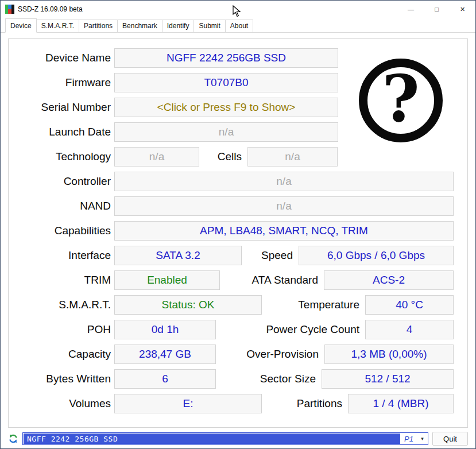 The image size is (476, 449). Describe the element at coordinates (388, 379) in the screenshot. I see `sector-size-value: 512 / 512` at that location.